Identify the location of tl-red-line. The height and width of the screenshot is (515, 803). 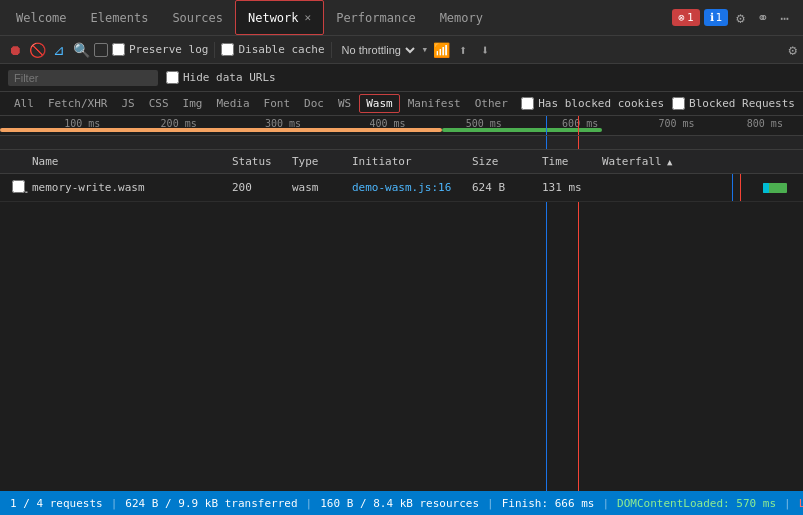
(578, 126).